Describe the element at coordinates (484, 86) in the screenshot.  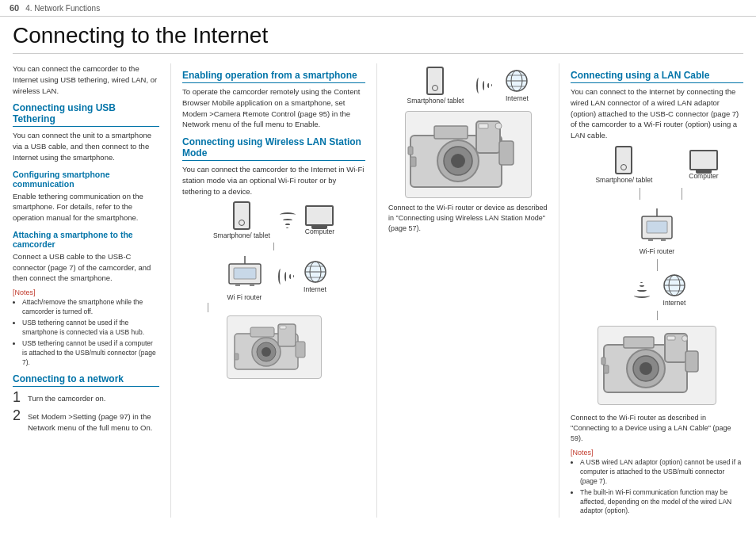
I see `wifi-arc-2c` at that location.